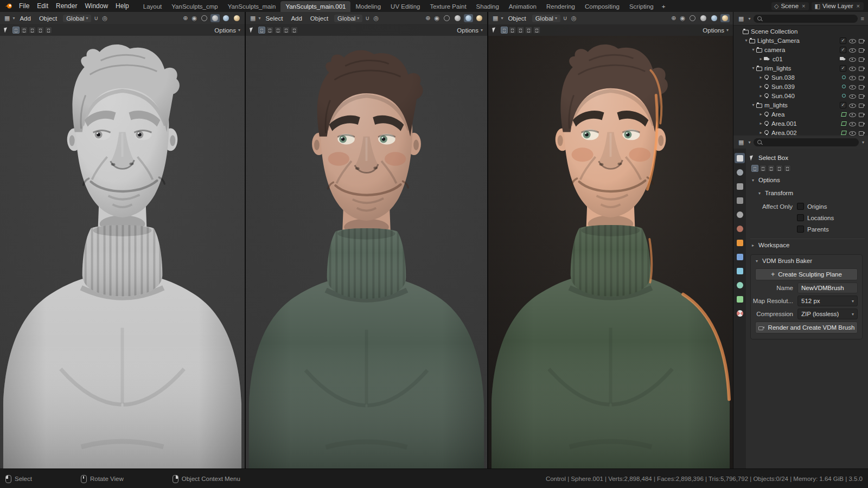 The image size is (868, 488). Describe the element at coordinates (602, 7) in the screenshot. I see `tab-compositing: Compositing` at that location.